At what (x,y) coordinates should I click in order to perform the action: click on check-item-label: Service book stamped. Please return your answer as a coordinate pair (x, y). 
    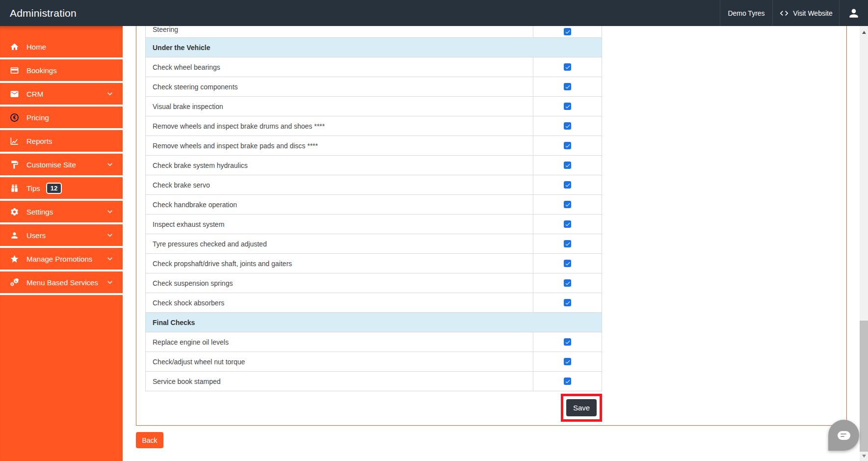
    Looking at the image, I should click on (340, 381).